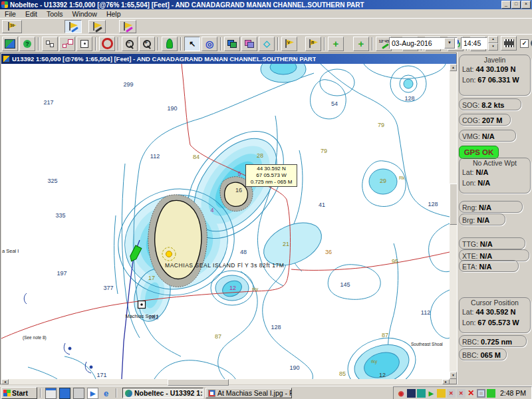  I want to click on zoom-out-icon, so click(129, 44).